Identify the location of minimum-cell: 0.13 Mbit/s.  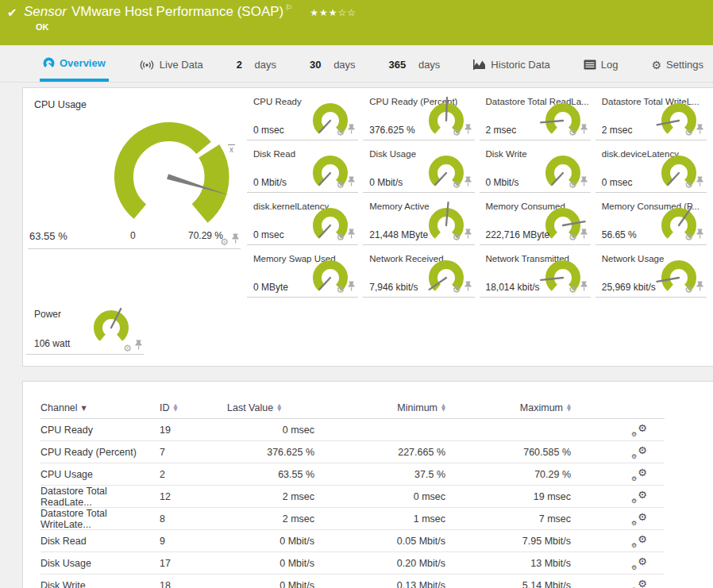
(380, 584).